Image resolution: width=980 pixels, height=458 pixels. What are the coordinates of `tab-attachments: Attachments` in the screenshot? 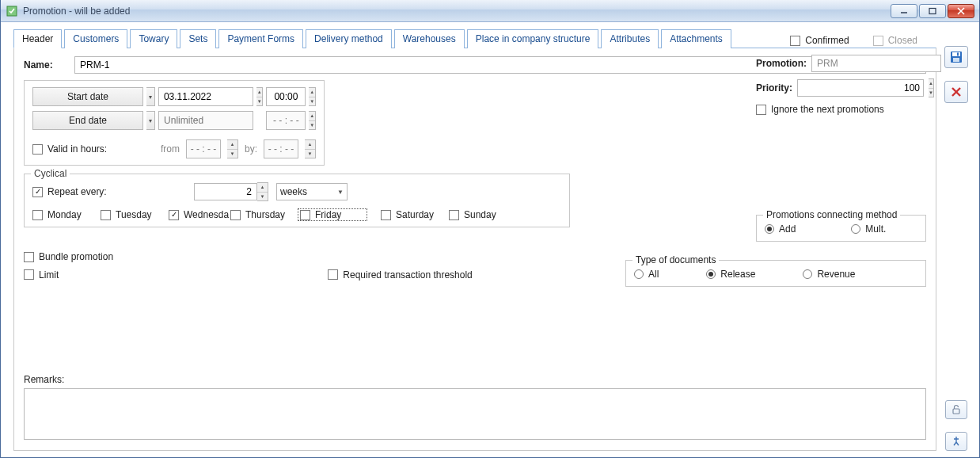 It's located at (697, 39).